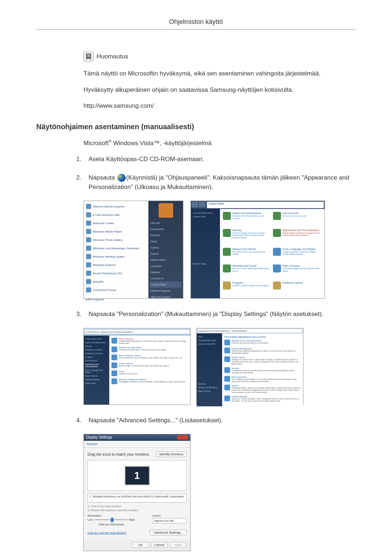  What do you see at coordinates (97, 379) in the screenshot?
I see `sidebar-item: Additional Options` at bounding box center [97, 379].